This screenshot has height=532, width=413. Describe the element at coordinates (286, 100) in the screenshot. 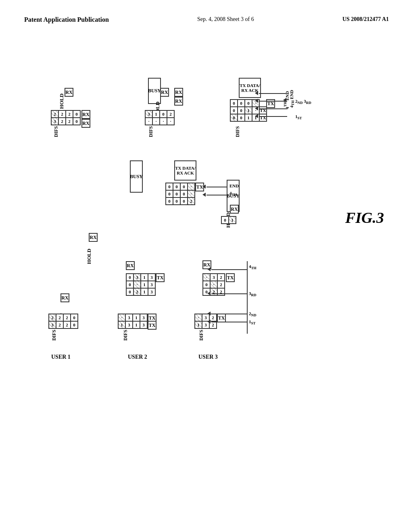

I see `4th-end-label: 4TH END` at that location.